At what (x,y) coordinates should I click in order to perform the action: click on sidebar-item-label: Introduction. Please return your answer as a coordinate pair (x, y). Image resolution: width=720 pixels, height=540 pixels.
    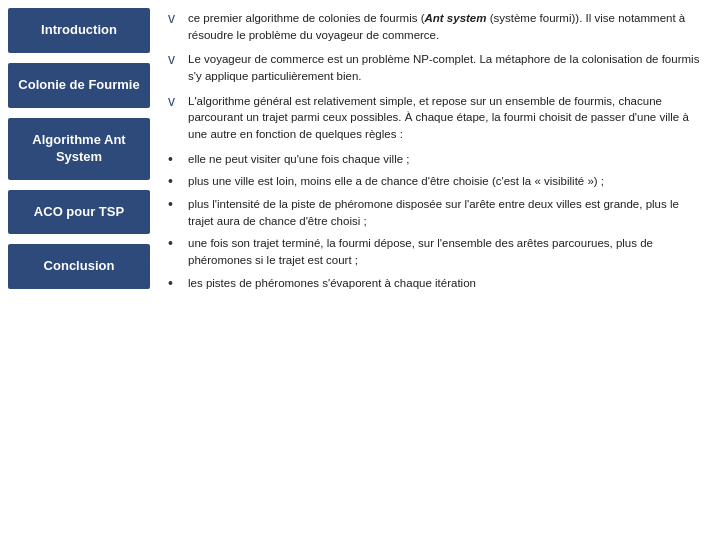
    Looking at the image, I should click on (79, 30).